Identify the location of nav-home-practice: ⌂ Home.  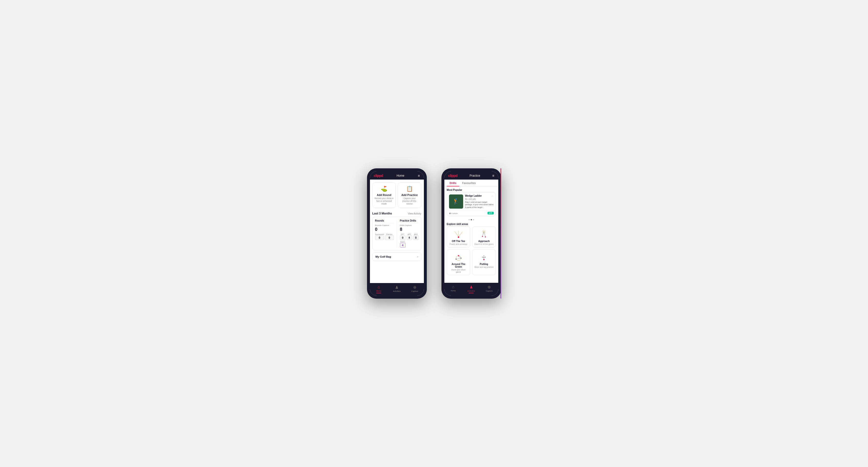
(454, 289).